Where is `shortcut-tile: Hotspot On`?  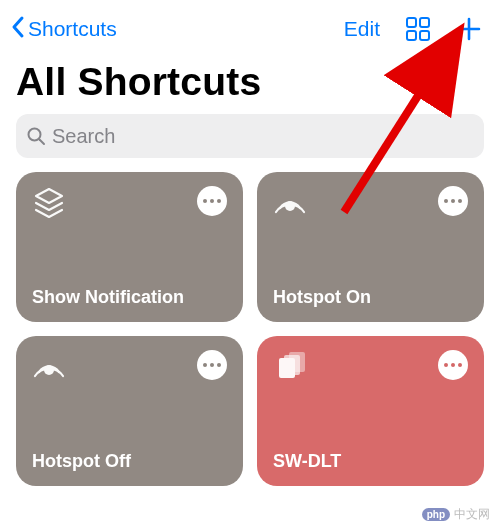 shortcut-tile: Hotspot On is located at coordinates (370, 247).